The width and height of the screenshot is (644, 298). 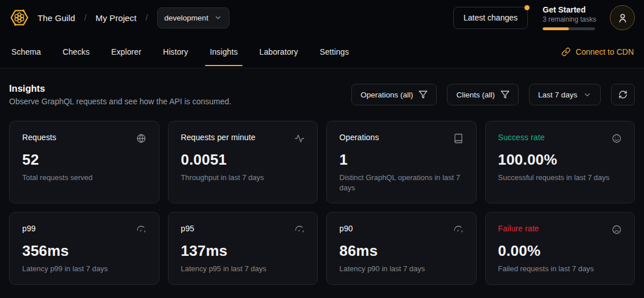 I want to click on card-description: Latency p95 in last 7 days, so click(x=243, y=269).